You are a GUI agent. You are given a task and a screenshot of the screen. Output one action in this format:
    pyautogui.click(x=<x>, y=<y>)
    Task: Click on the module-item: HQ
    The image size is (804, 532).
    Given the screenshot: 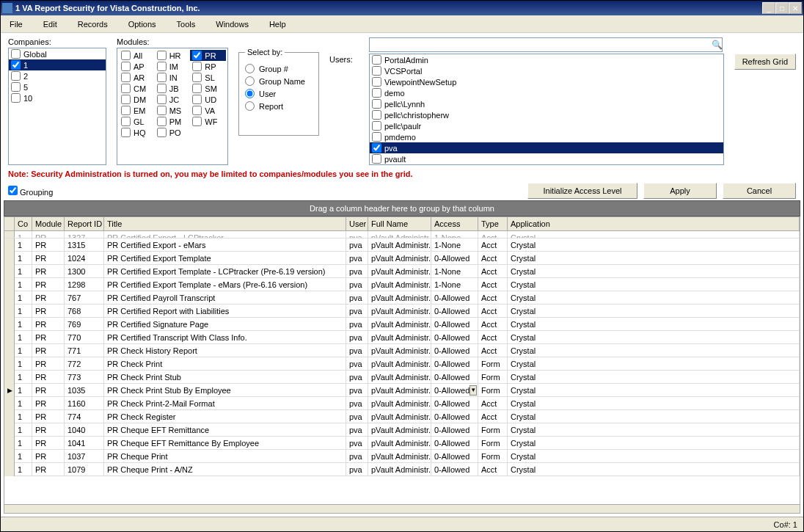 What is the action you would take?
    pyautogui.click(x=136, y=132)
    